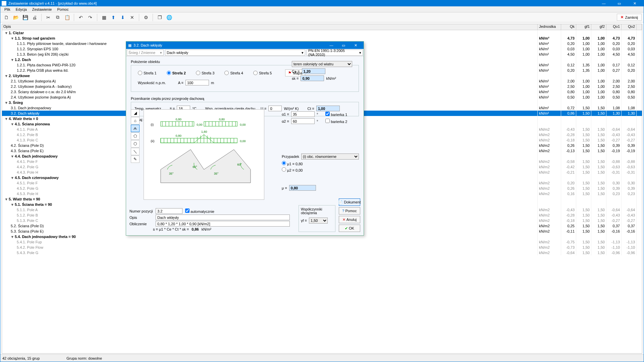 The image size is (644, 362). What do you see at coordinates (346, 229) in the screenshot?
I see `ok-icon: ✔` at bounding box center [346, 229].